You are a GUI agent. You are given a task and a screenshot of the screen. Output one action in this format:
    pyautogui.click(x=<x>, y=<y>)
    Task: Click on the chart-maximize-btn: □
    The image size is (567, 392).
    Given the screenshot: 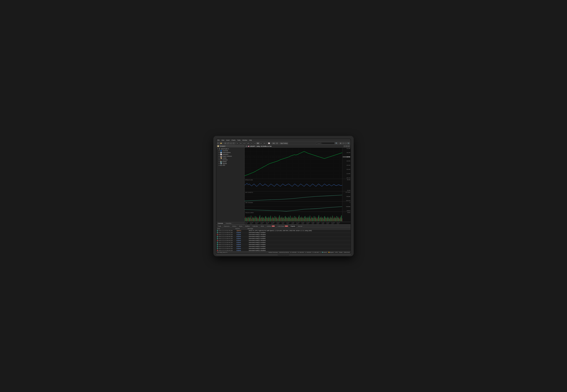 What is the action you would take?
    pyautogui.click(x=347, y=146)
    